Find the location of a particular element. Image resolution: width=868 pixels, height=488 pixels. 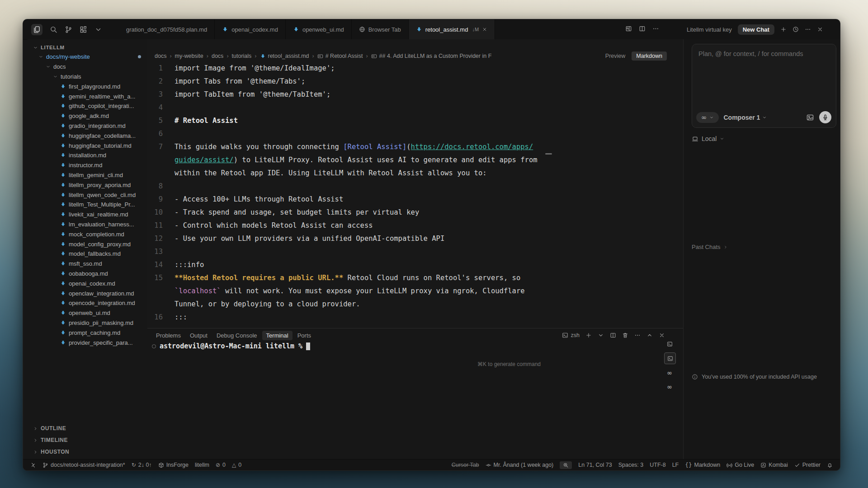

terminal-instance-3: ∞ is located at coordinates (670, 373).